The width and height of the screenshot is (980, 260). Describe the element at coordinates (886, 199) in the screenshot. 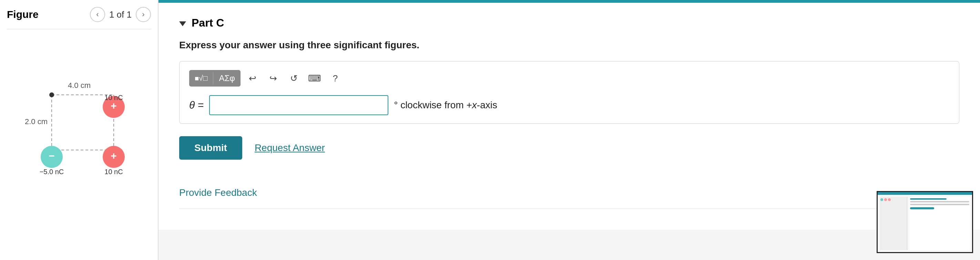

I see `thumbnail-dot-pink1` at that location.